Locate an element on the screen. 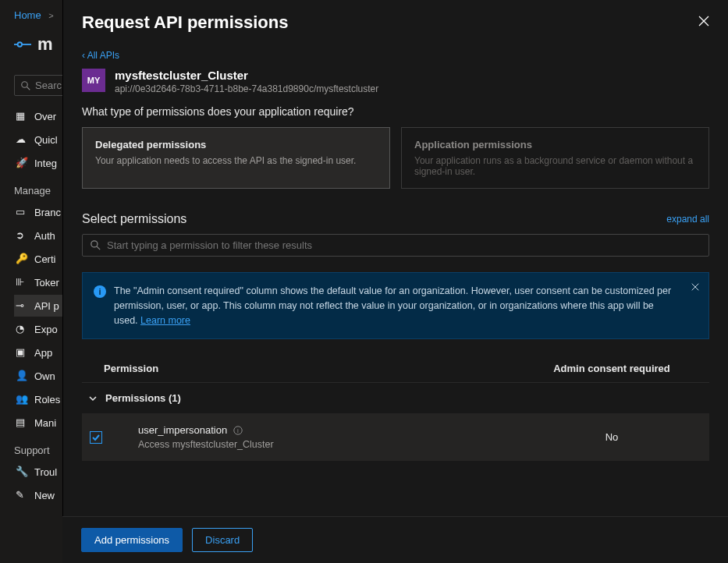 Image resolution: width=728 pixels, height=563 pixels. permission-filter-input is located at coordinates (404, 245).